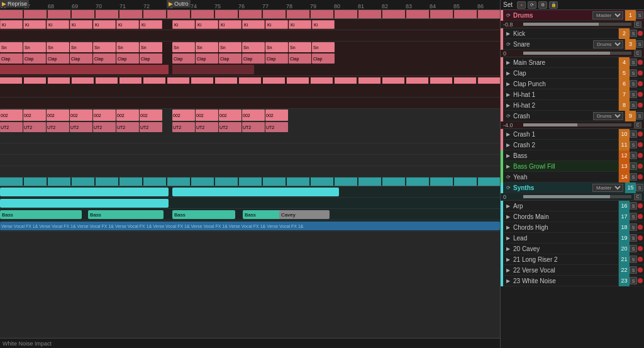 The height and width of the screenshot is (348, 644). Describe the element at coordinates (640, 177) in the screenshot. I see `yeah-rec-btn` at that location.